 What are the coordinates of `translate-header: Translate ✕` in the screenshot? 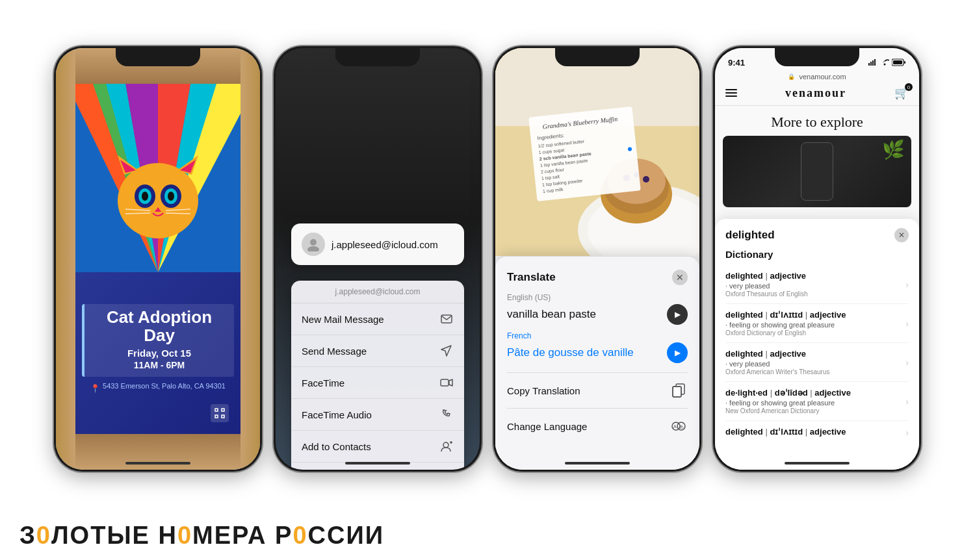 It's located at (597, 277).